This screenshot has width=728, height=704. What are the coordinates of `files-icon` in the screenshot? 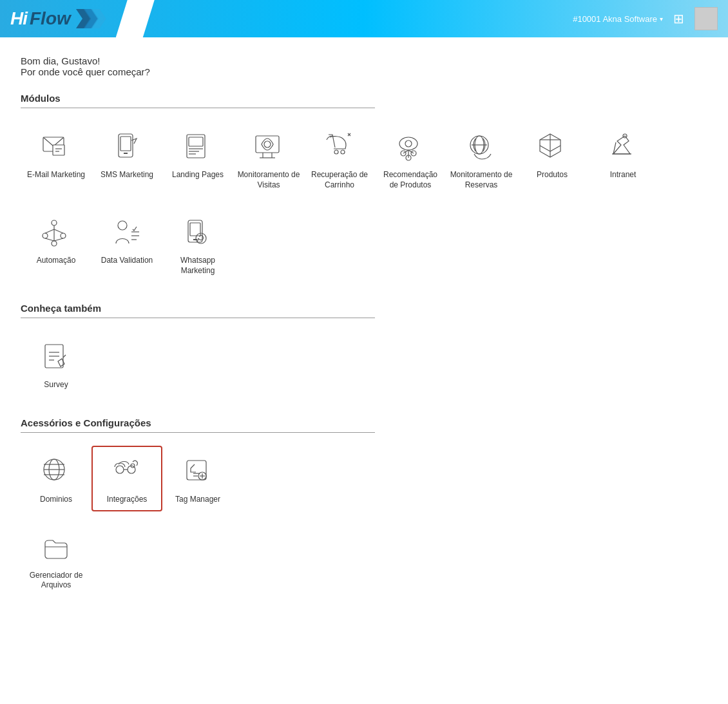 It's located at (56, 547).